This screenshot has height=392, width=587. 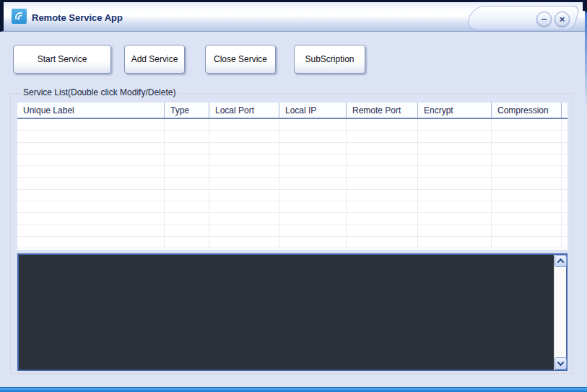 I want to click on window-controls: − ×, so click(x=553, y=19).